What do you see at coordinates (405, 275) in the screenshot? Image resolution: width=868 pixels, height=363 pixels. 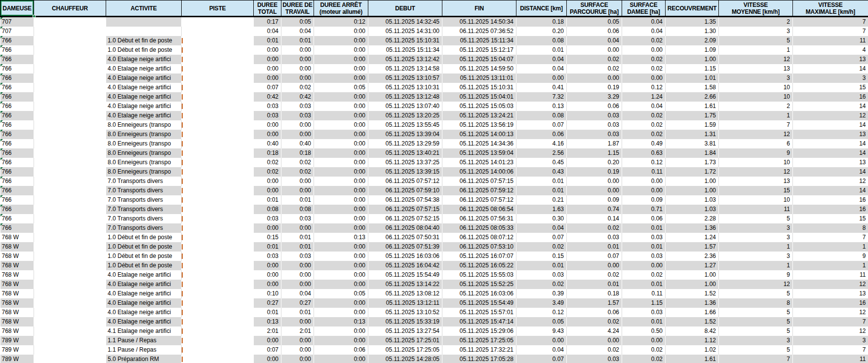 I see `cell-debut: 05.11.2025 15:54:49` at bounding box center [405, 275].